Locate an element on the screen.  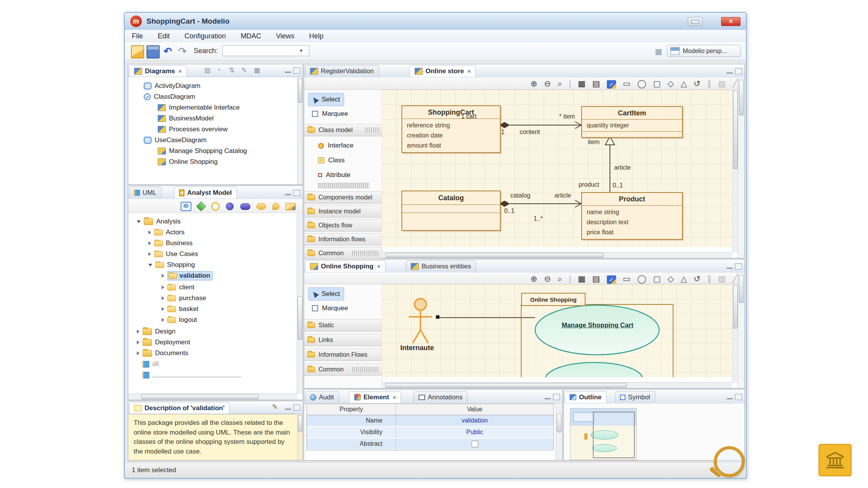
yellow-oval-icon is located at coordinates (261, 206).